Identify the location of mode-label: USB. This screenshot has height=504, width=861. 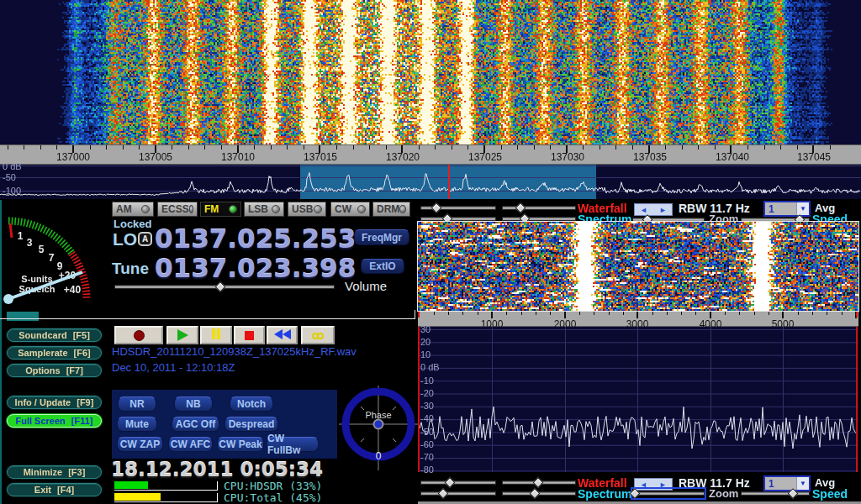
(303, 209).